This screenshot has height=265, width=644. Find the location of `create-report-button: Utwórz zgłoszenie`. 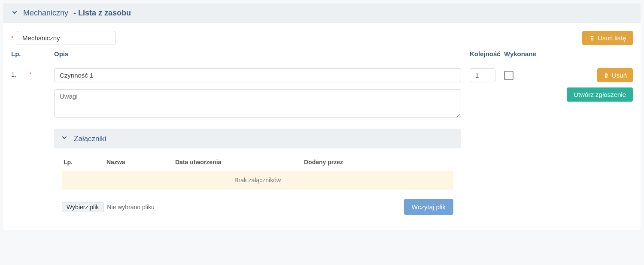

create-report-button: Utwórz zgłoszenie is located at coordinates (600, 94).